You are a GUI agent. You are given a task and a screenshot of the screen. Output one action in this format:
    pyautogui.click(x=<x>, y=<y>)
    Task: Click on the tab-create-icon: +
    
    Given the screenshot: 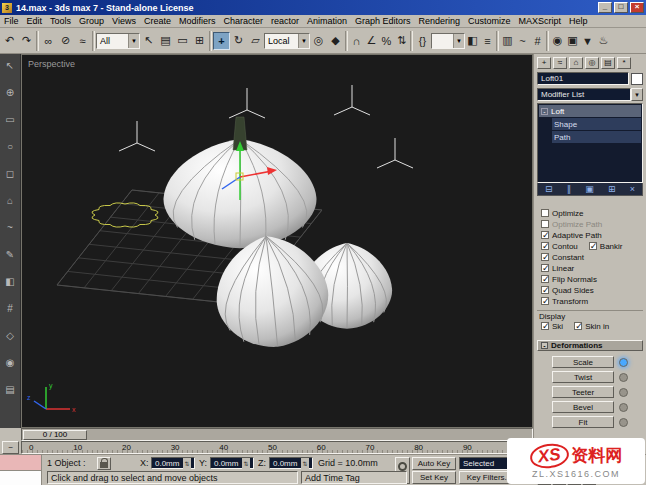 What is the action you would take?
    pyautogui.click(x=544, y=63)
    